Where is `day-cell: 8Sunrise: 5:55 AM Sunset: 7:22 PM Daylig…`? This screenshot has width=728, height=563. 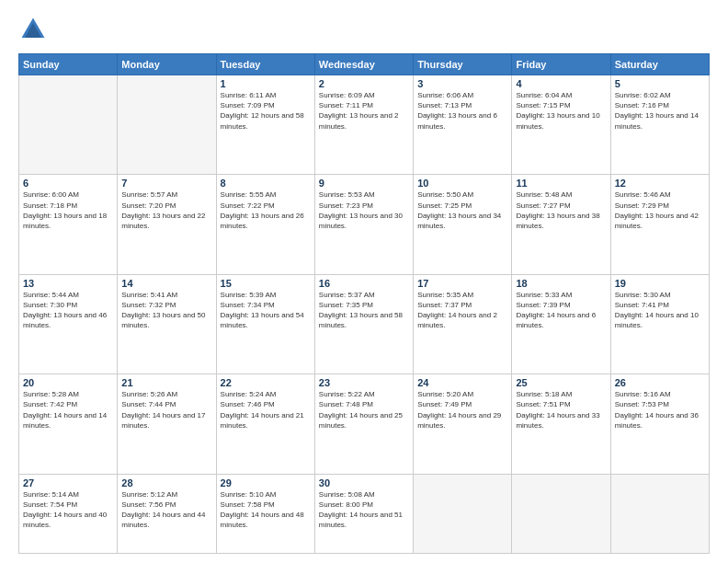 day-cell: 8Sunrise: 5:55 AM Sunset: 7:22 PM Daylig… is located at coordinates (265, 224).